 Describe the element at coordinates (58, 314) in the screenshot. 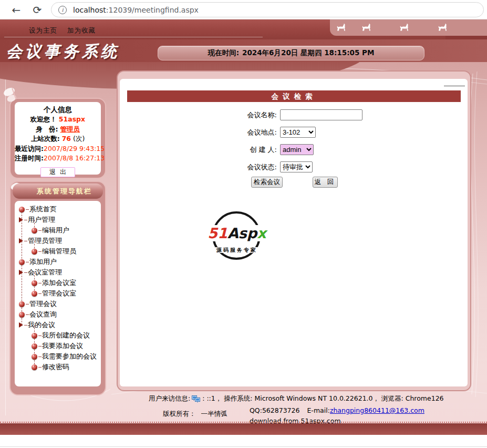

I see `nav-item: 会议查询` at that location.